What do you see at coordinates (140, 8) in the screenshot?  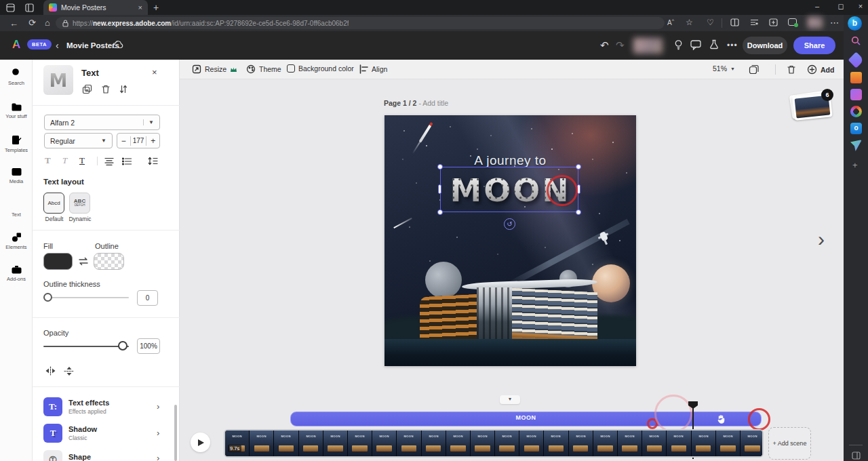 I see `tab-close-icon: ×` at bounding box center [140, 8].